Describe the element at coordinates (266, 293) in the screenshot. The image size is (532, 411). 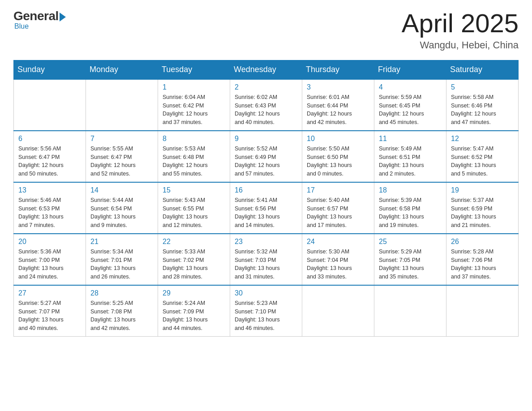
I see `day-number: 30` at that location.